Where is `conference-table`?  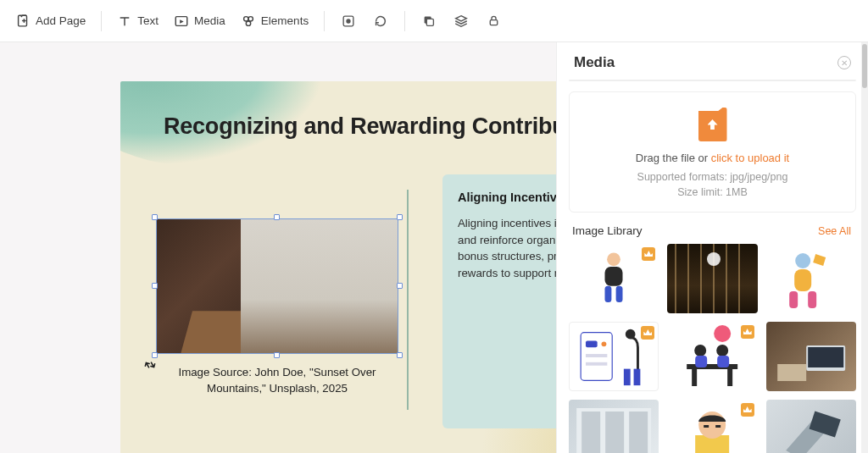
conference-table is located at coordinates (276, 323).